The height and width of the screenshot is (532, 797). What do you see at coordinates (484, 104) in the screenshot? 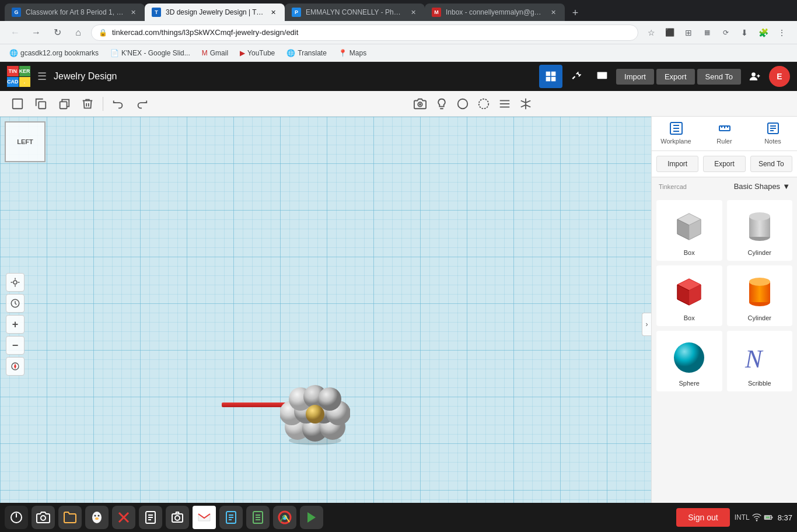
I see `cutout-button` at bounding box center [484, 104].